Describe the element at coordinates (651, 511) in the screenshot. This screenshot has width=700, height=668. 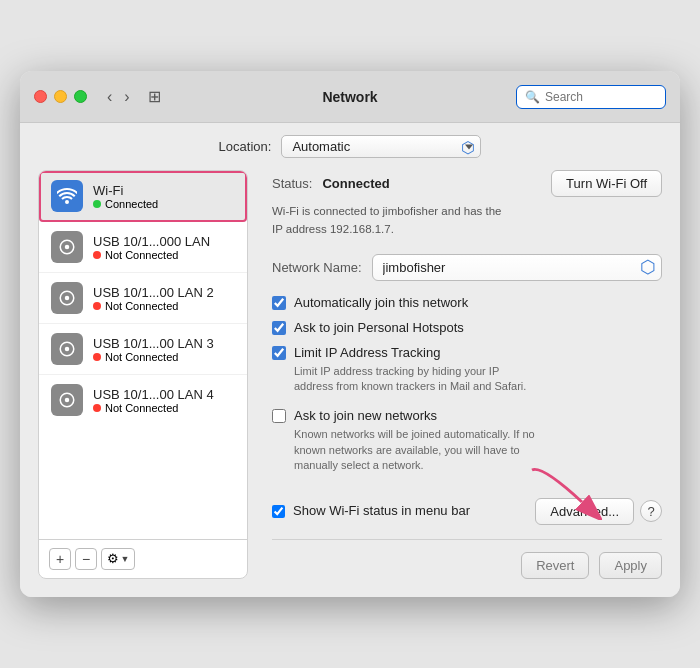
I see `help-button: ?` at that location.